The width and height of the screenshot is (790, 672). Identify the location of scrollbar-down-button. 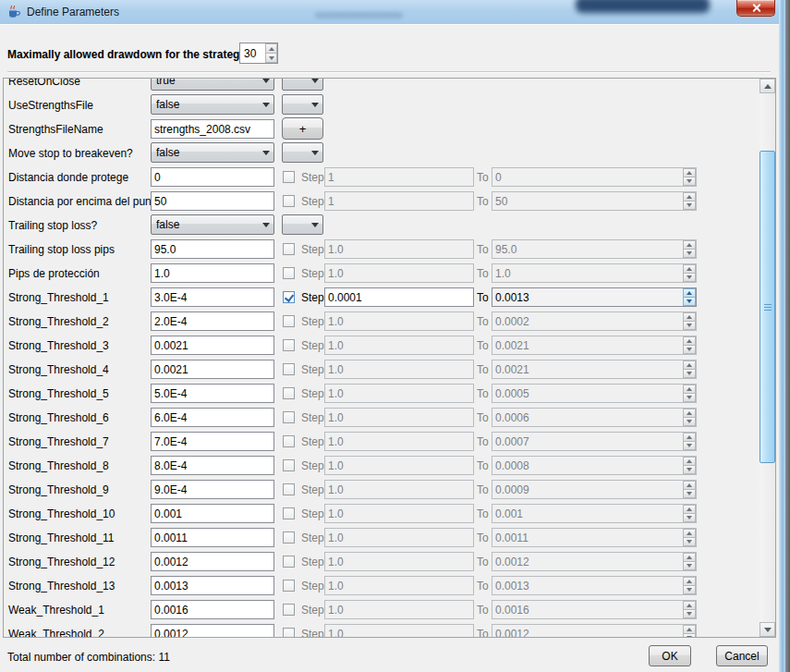
(767, 629).